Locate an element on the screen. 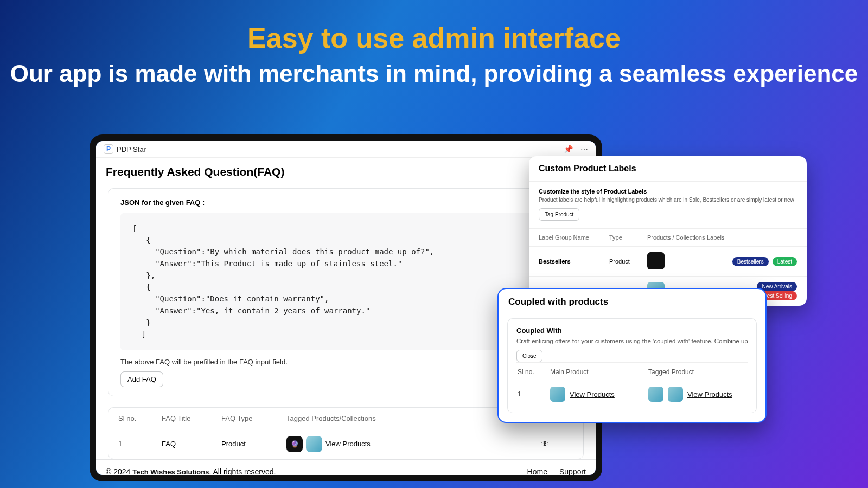 This screenshot has width=868, height=488. col-sl: Sl no. is located at coordinates (140, 419).